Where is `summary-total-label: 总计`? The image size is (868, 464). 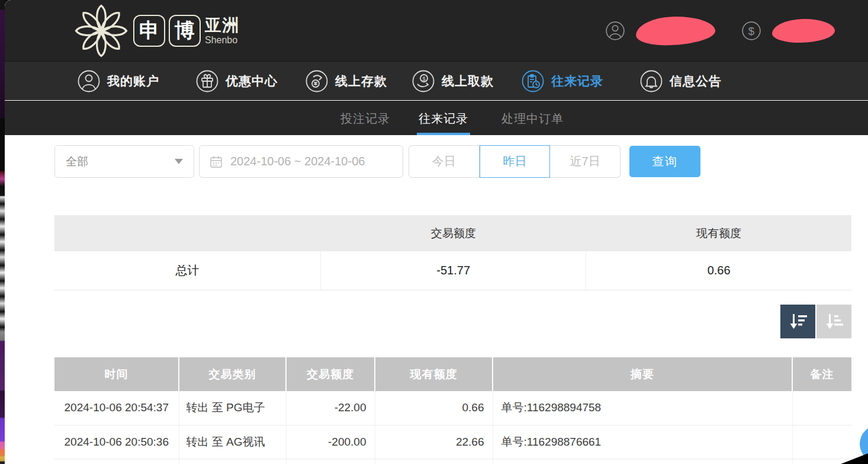 summary-total-label: 总计 is located at coordinates (188, 270).